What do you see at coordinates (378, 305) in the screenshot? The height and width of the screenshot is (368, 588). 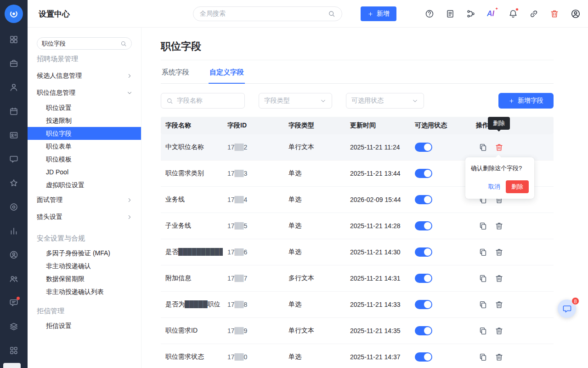 I see `field-updated-time: 2025-11-21 14:33` at bounding box center [378, 305].